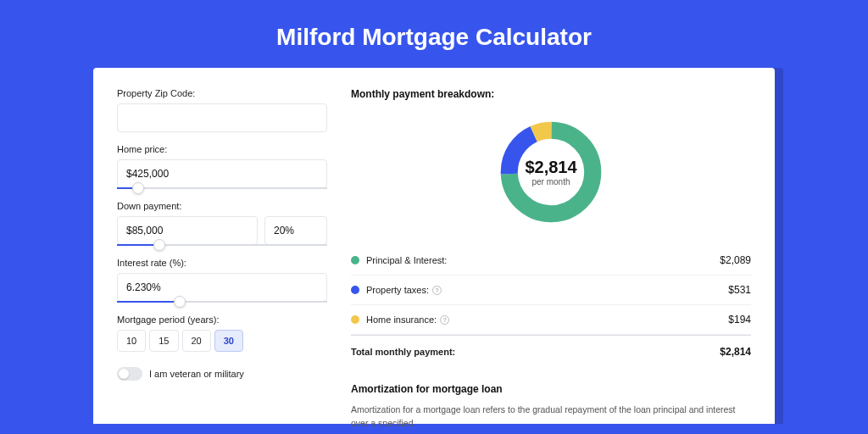 This screenshot has height=434, width=868. Describe the element at coordinates (229, 341) in the screenshot. I see `period-option-30: 30` at that location.